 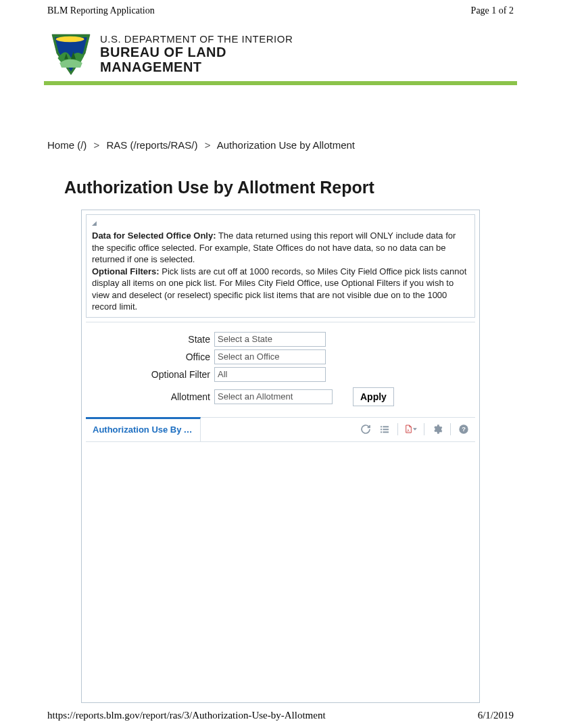 What do you see at coordinates (150, 397) in the screenshot?
I see `allotment-label: Allotment` at bounding box center [150, 397].